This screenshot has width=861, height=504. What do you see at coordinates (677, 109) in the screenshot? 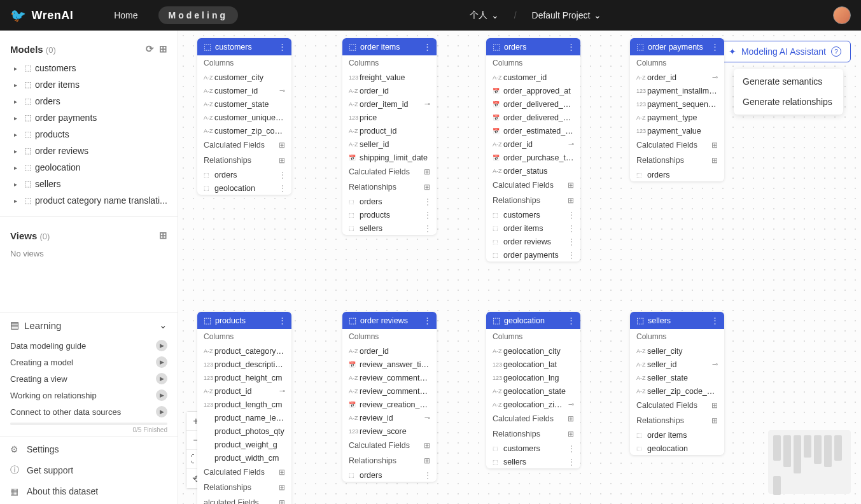
I see `card-order_payments: ⬚order payments⋮ColumnsA-Zorder_id⊸123pa…` at bounding box center [677, 109].